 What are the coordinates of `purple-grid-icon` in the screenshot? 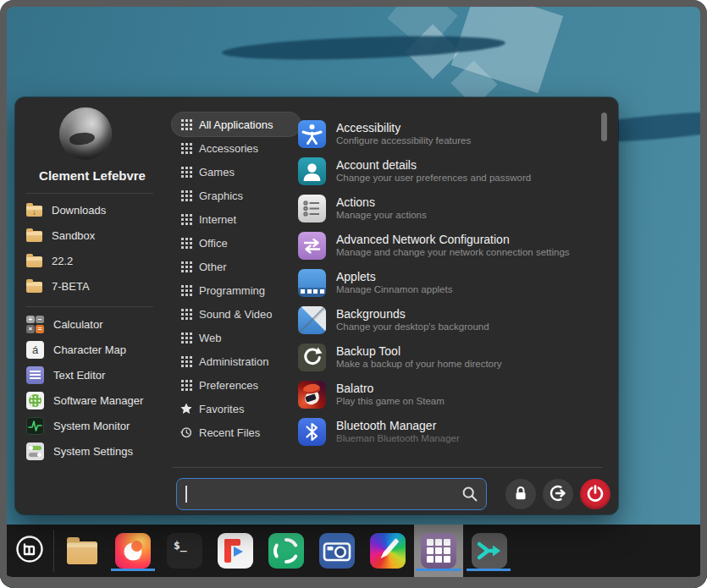 It's located at (439, 551).